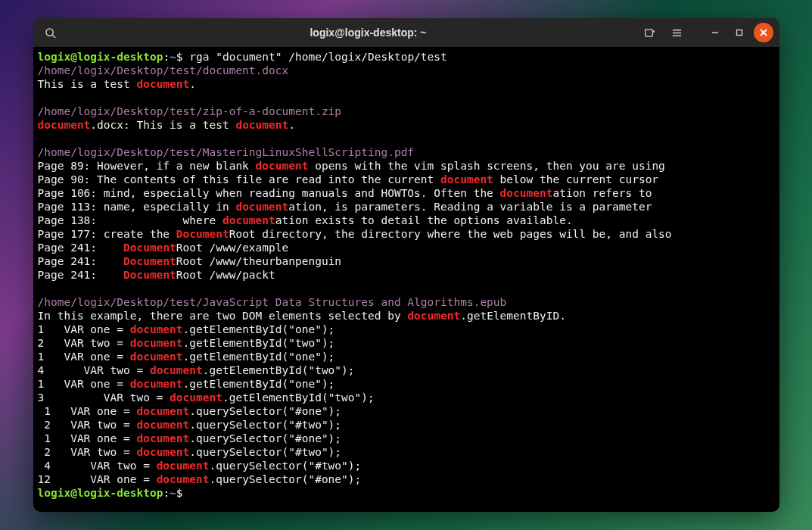  Describe the element at coordinates (406, 179) in the screenshot. I see `result-line: Page 90: The contents of this file are r…` at that location.